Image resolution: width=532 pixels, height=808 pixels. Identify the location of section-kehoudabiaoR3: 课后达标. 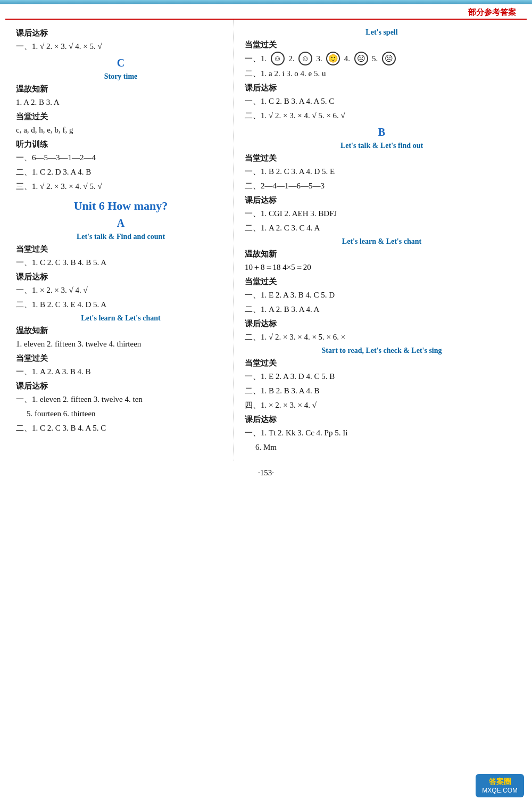
(382, 324).